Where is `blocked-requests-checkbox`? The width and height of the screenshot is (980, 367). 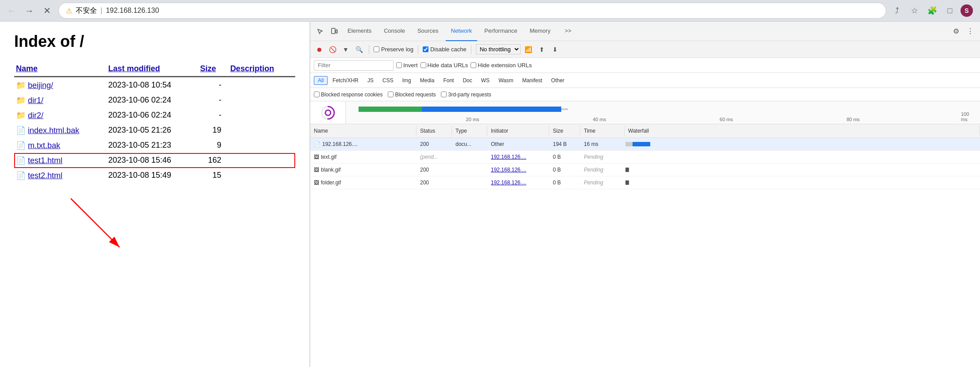
blocked-requests-checkbox is located at coordinates (390, 95).